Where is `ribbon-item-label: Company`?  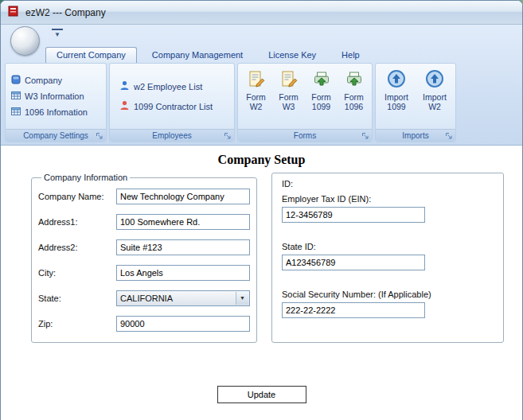
ribbon-item-label: Company is located at coordinates (43, 80).